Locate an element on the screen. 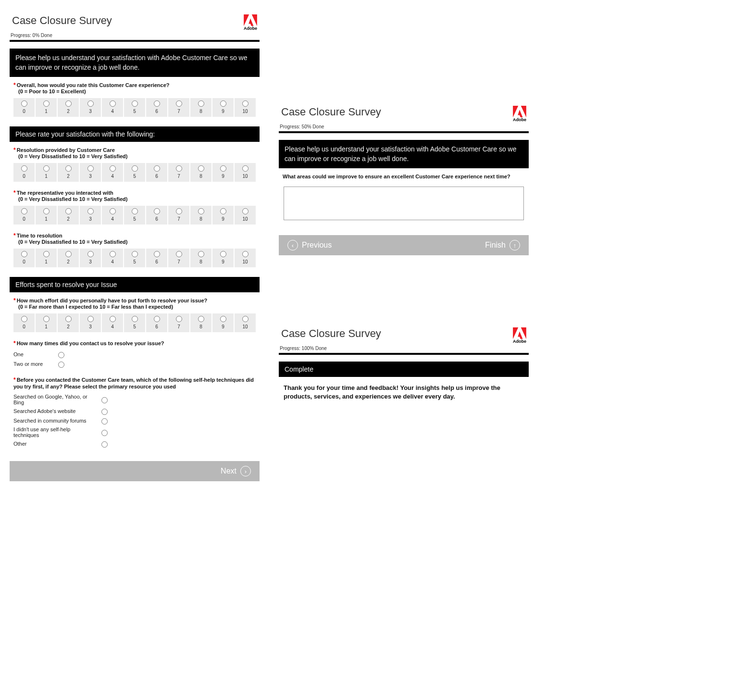  scale-resolution: 0 1 2 3 4 5 6 7 8 9 10 is located at coordinates (135, 172).